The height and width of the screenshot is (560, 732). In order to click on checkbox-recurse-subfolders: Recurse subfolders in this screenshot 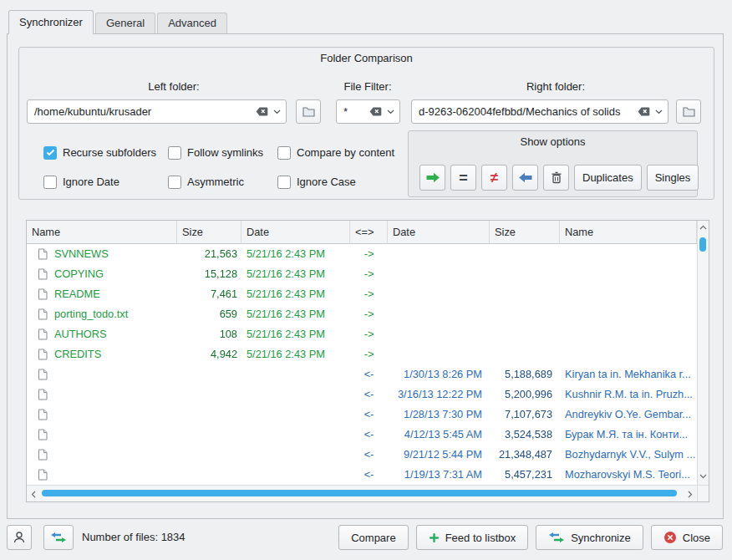, I will do `click(100, 152)`.